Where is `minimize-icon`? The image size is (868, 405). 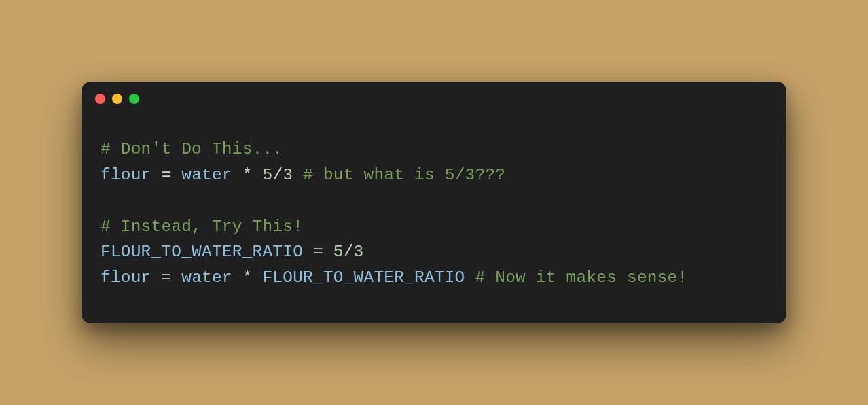
minimize-icon is located at coordinates (117, 99).